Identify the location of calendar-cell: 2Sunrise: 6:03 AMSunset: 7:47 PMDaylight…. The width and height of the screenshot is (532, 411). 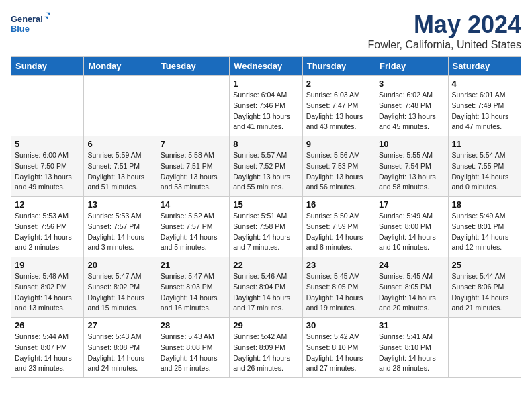
(339, 106).